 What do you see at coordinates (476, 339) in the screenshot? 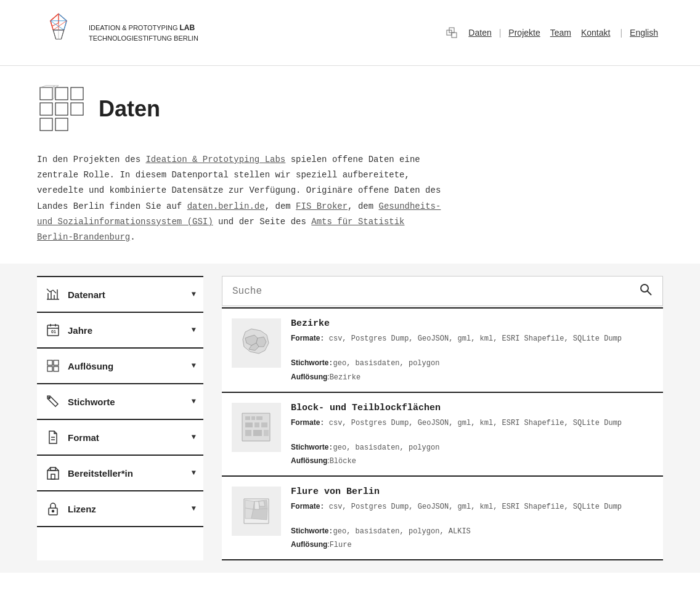
I see `card-bezirke-formate: csv, Postgres Dump, GeoJSON, gml, kml, E…` at bounding box center [476, 339].